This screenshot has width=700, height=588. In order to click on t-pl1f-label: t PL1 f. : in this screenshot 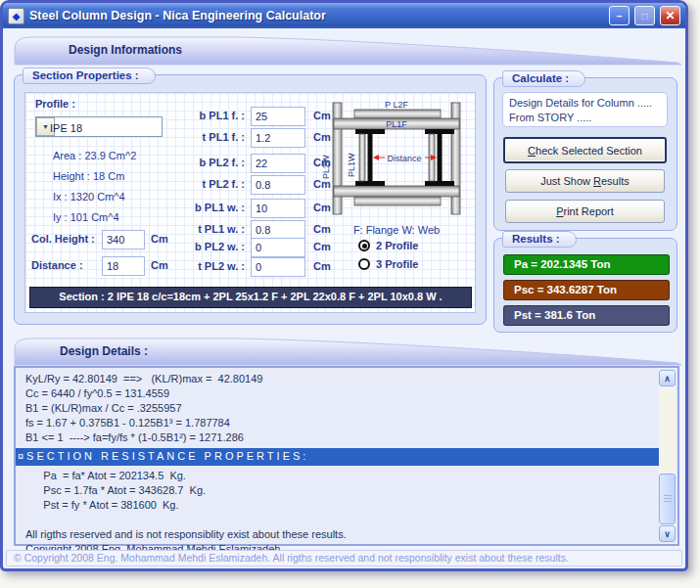, I will do `click(209, 137)`.